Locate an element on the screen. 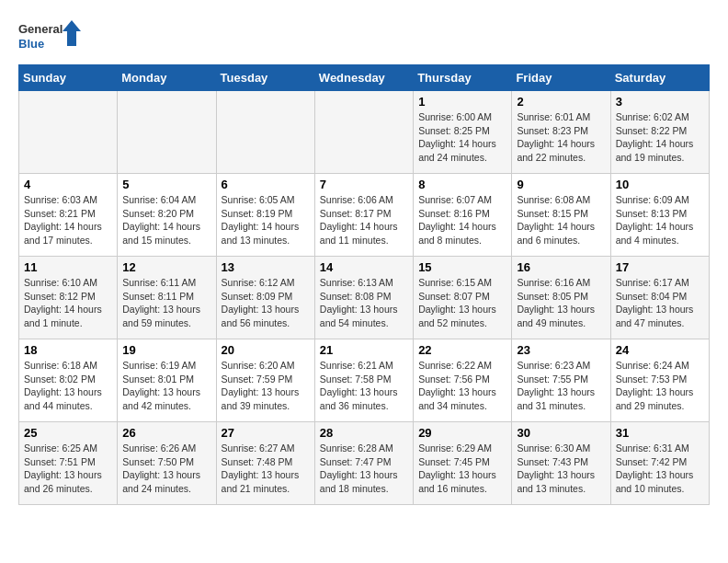  calendar-cell: 30Sunrise: 6:30 AMSunset: 7:43 PMDayligh… is located at coordinates (561, 464).